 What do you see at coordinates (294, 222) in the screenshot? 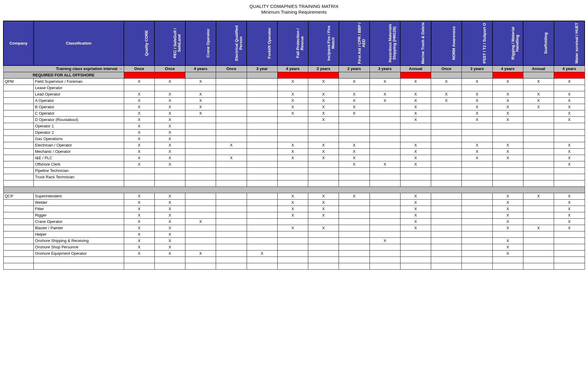
I see `table-row: Crane OperatorXXXXXX` at bounding box center [294, 222].